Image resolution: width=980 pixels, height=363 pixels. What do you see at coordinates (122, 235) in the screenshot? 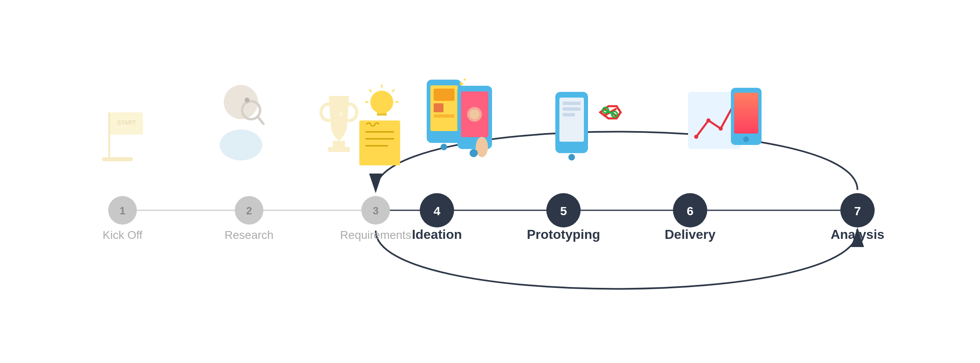
I see `label-1: Kick Off` at bounding box center [122, 235].